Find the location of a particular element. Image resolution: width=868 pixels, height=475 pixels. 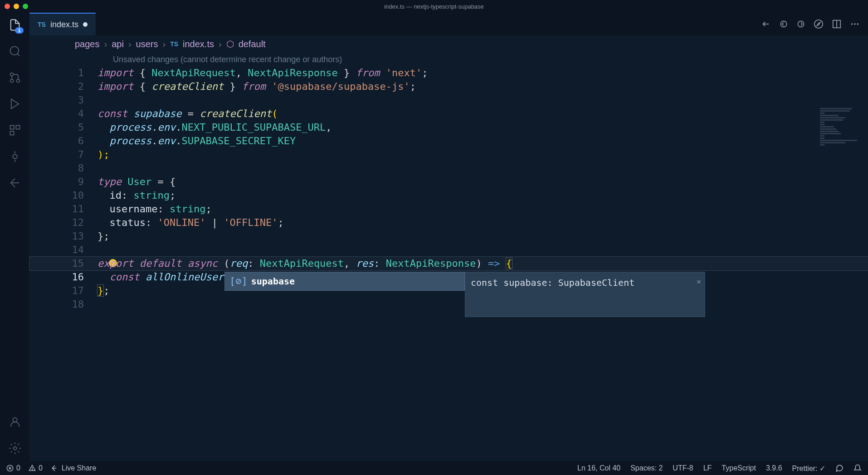

title-bar: index.ts — nextjs-typescript-supabase is located at coordinates (434, 6).